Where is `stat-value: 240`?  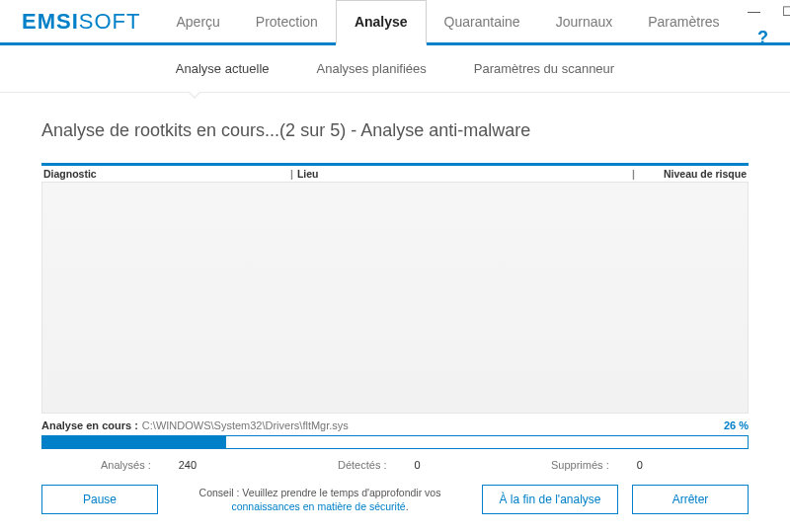
stat-value: 240 is located at coordinates (188, 465).